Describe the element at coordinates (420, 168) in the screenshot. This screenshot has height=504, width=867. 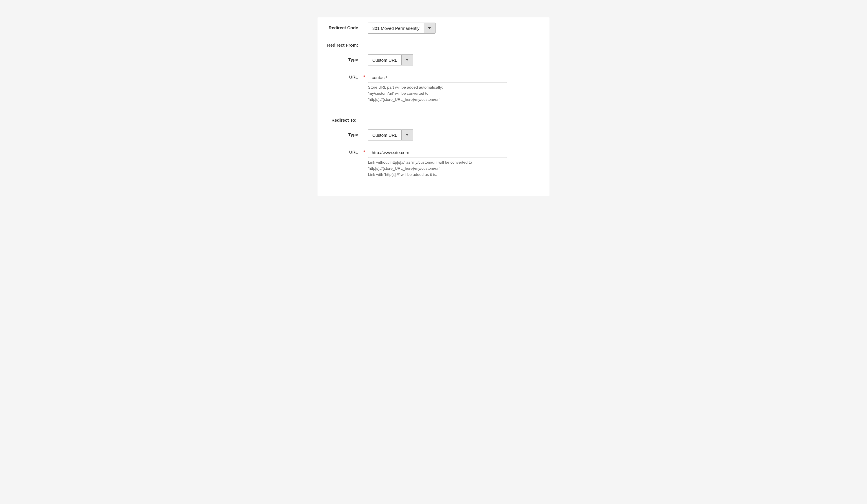
I see `help-to-url: Link without 'http[s]://' as 'my/custom/…` at that location.